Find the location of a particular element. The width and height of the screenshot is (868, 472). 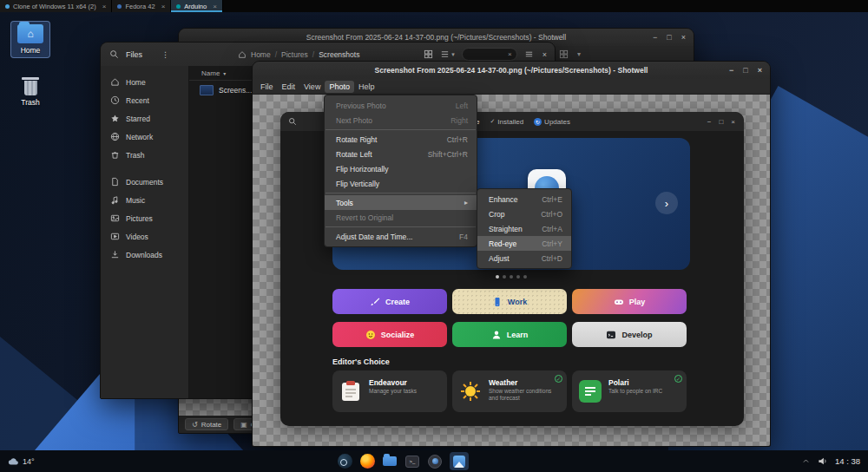

shotwell-titlebar: Screenshot From 2025-06-24 14-37-00.png … is located at coordinates (511, 70).